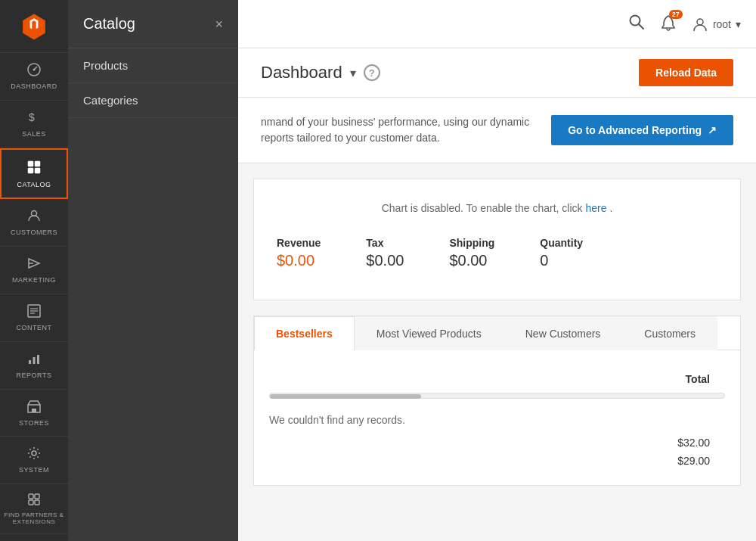  What do you see at coordinates (34, 280) in the screenshot?
I see `sidebar-item-label: MARKETING` at bounding box center [34, 280].